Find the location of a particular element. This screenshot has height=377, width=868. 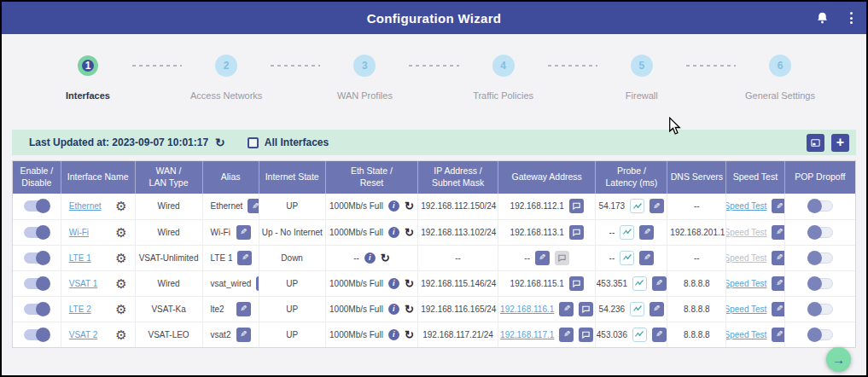

stepper-step-access-networks: 2Access Networks is located at coordinates (226, 76).